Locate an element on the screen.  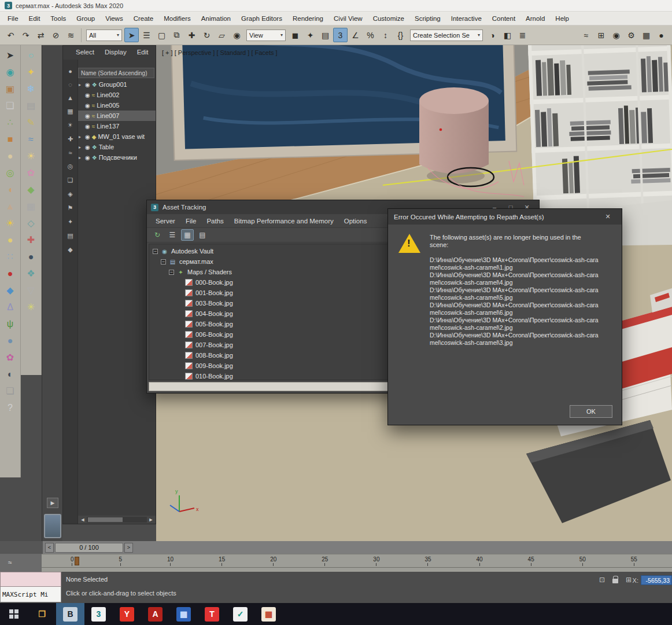
tool-icon: ✎ is located at coordinates (31, 123).